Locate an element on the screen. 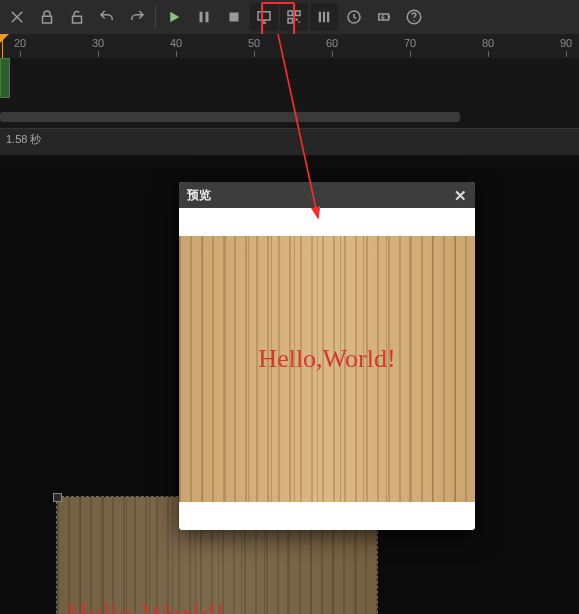 This screenshot has width=579, height=614. ruler-tick: 80 is located at coordinates (488, 43).